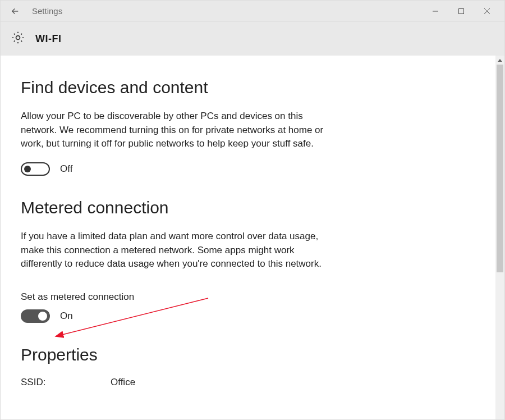 The width and height of the screenshot is (505, 420). I want to click on ssid-row: SSID: Office, so click(248, 382).